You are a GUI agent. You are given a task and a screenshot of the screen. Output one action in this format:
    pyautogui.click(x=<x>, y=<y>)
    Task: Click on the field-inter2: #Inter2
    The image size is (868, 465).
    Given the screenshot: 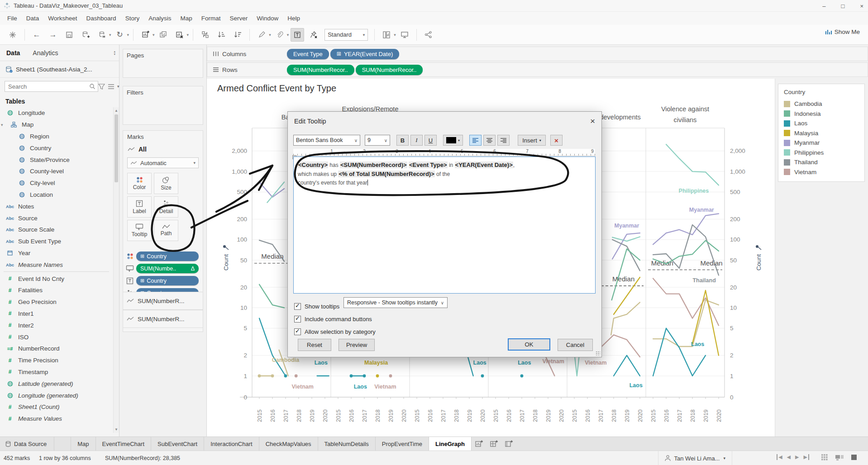 What is the action you would take?
    pyautogui.click(x=56, y=325)
    